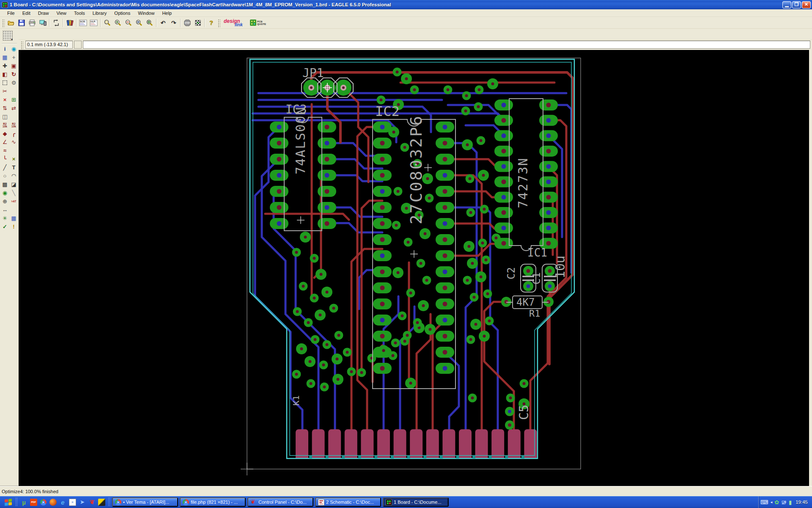 This screenshot has height=508, width=812. What do you see at coordinates (150, 23) in the screenshot?
I see `zoom-redraw-button` at bounding box center [150, 23].